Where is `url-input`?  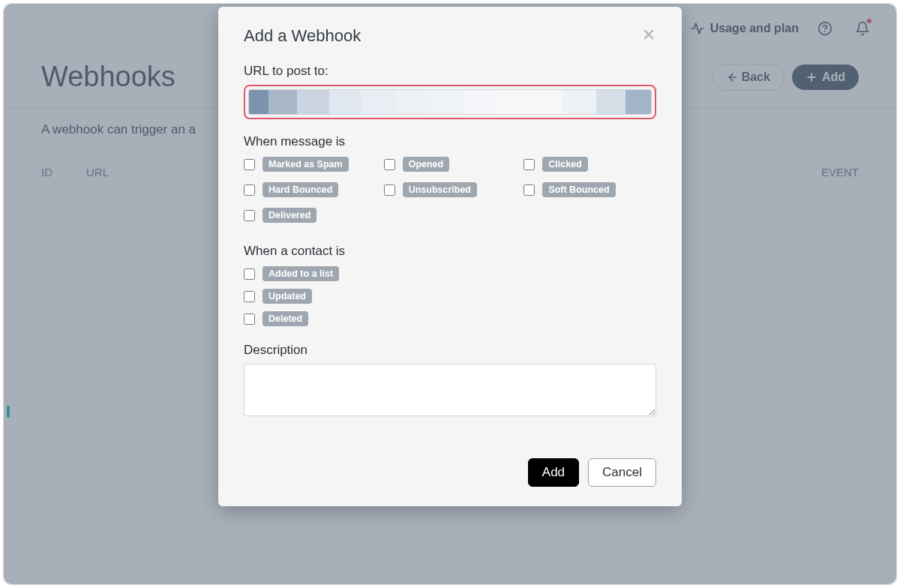
url-input is located at coordinates (450, 102).